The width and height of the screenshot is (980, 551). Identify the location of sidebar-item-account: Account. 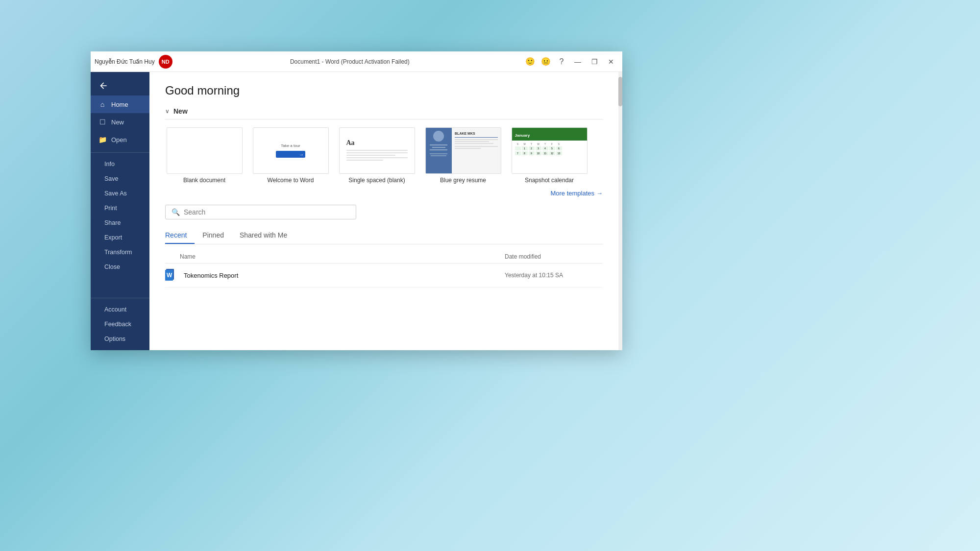
(120, 310).